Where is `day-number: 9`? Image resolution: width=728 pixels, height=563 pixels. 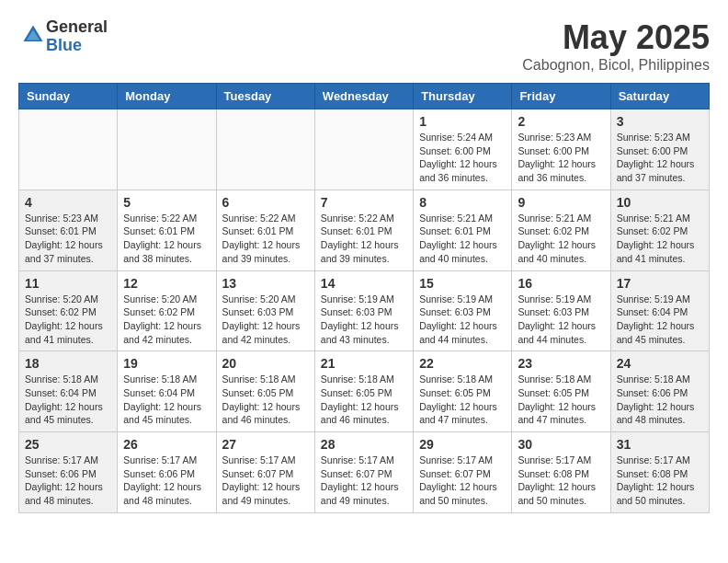
day-number: 9 is located at coordinates (561, 202).